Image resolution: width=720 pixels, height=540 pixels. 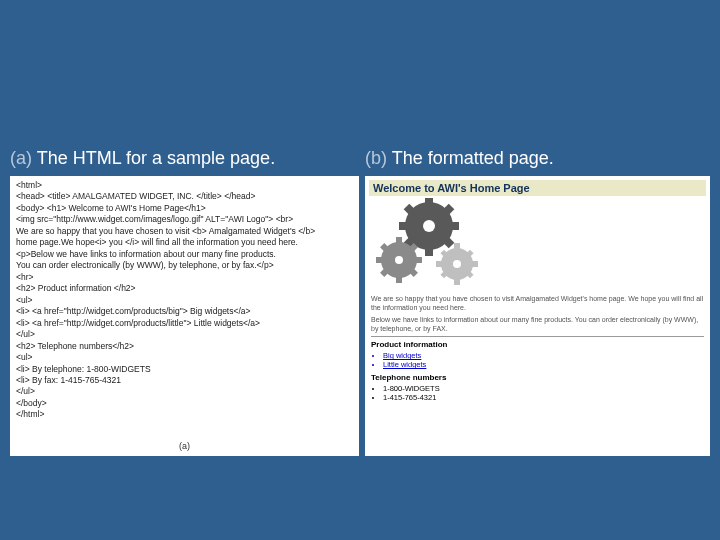 What do you see at coordinates (538, 344) in the screenshot?
I see `section-heading-products: Product information` at bounding box center [538, 344].